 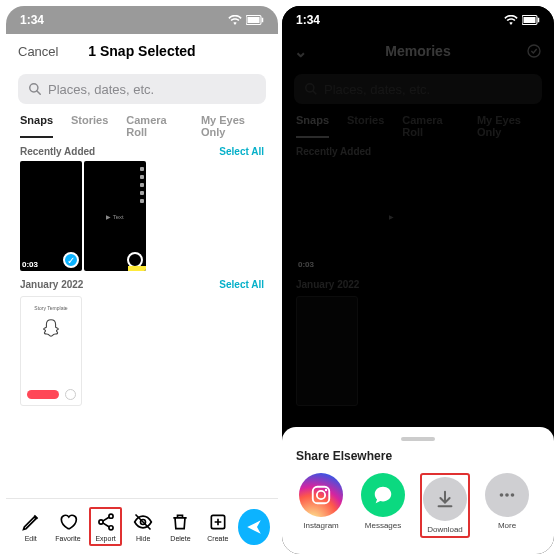 I want to click on share-sheet: Share Elsewhere Instagram Messages Downl…, so click(x=418, y=490).